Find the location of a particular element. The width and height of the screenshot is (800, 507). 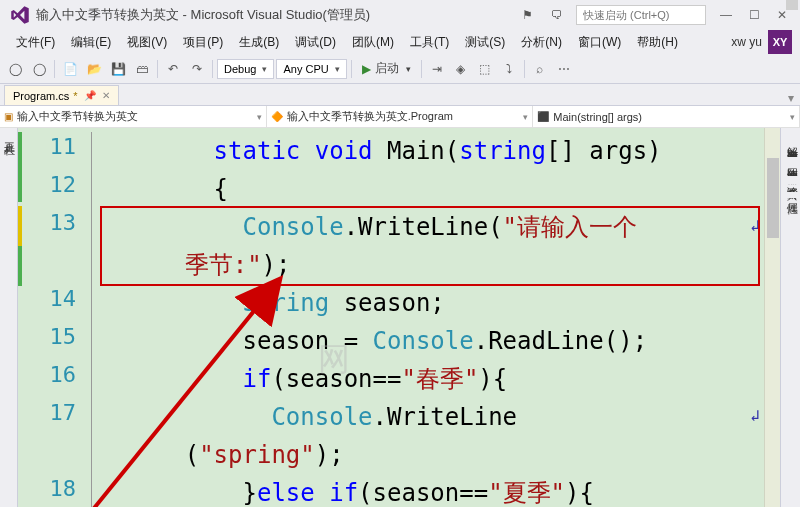

minimize-button: — is located at coordinates (726, 15).